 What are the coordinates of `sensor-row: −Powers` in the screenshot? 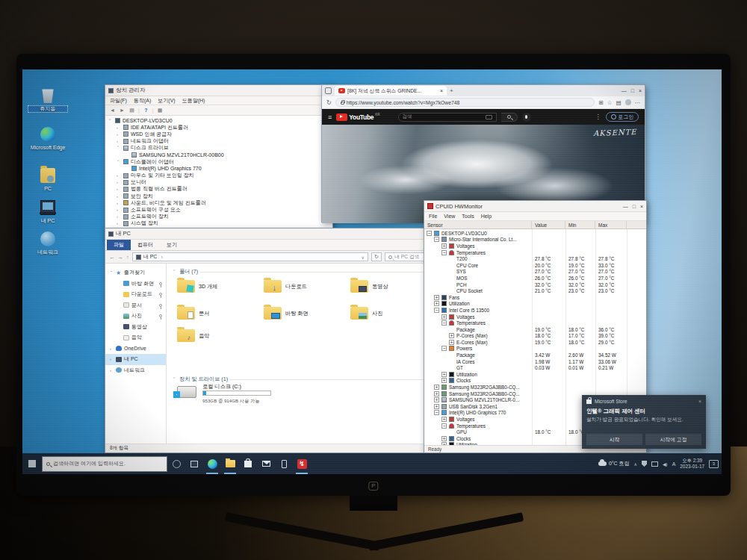 It's located at (535, 349).